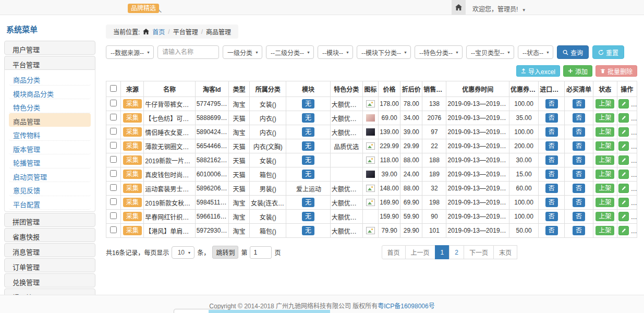  Describe the element at coordinates (457, 252) in the screenshot. I see `page-button: 2` at that location.